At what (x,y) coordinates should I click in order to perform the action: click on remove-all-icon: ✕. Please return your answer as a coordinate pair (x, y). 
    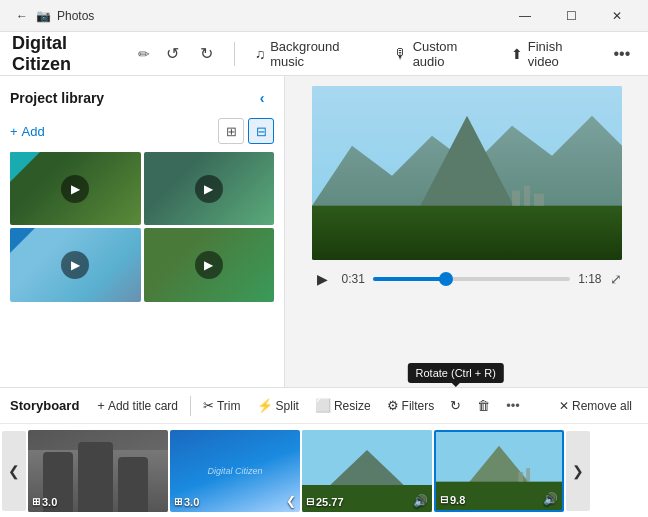
    Looking at the image, I should click on (564, 406).